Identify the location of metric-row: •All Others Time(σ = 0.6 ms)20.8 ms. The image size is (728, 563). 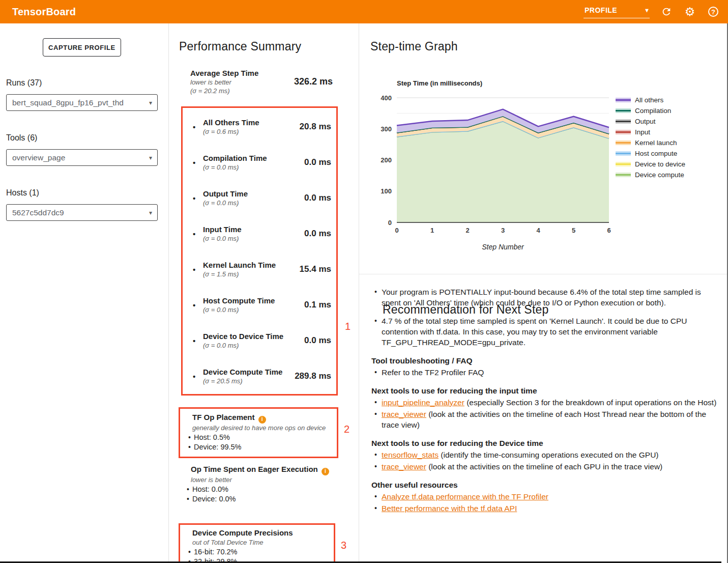
(259, 127).